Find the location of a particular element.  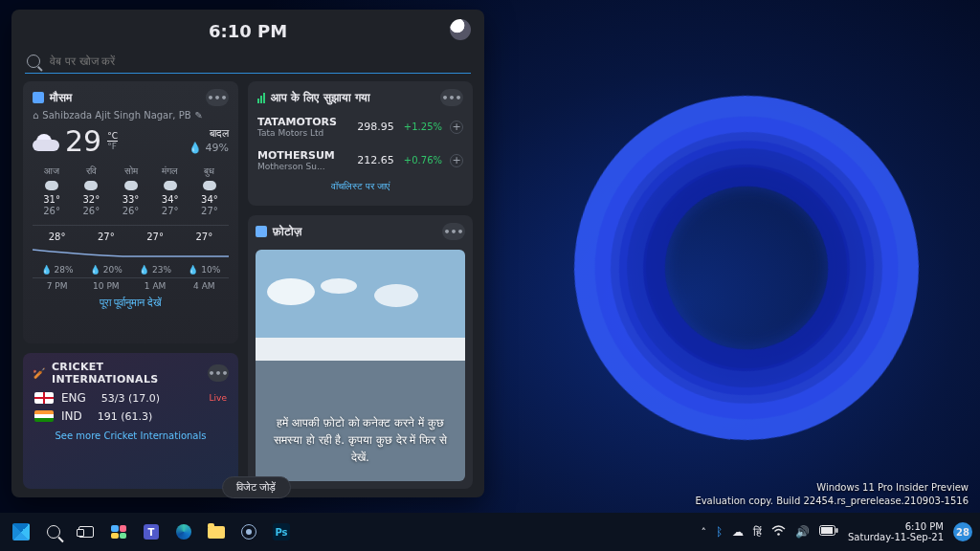

add-widget-button: विजेट जोड़ें is located at coordinates (256, 488).